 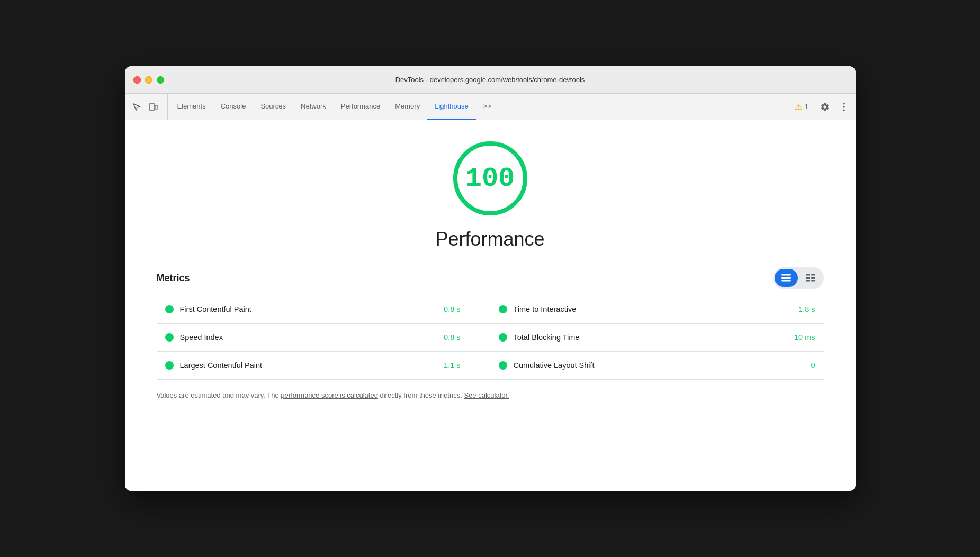 What do you see at coordinates (821, 107) in the screenshot?
I see `toolbar-right: ⚠ 1` at bounding box center [821, 107].